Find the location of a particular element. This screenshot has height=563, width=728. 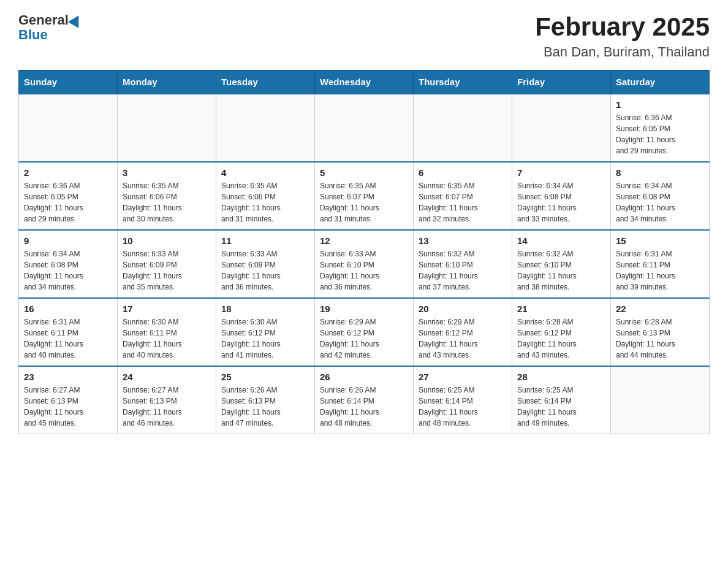

day-number: 11 is located at coordinates (265, 240).